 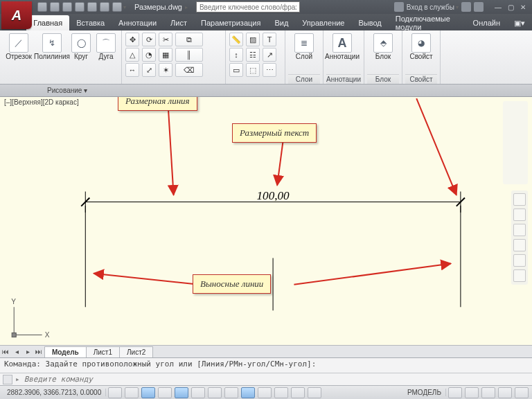 I want to click on status-ortho-button, so click(x=148, y=393).